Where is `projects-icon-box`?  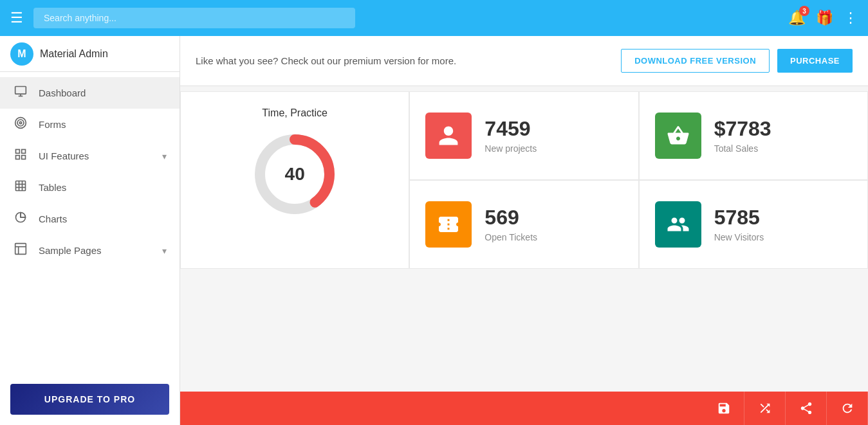 projects-icon-box is located at coordinates (448, 136).